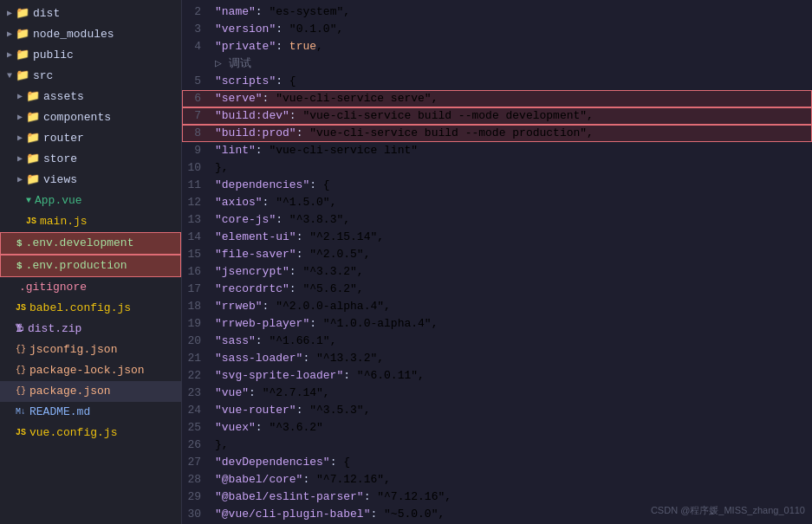  Describe the element at coordinates (90, 139) in the screenshot. I see `sidebar-item-router: ▶ 📁 router` at that location.